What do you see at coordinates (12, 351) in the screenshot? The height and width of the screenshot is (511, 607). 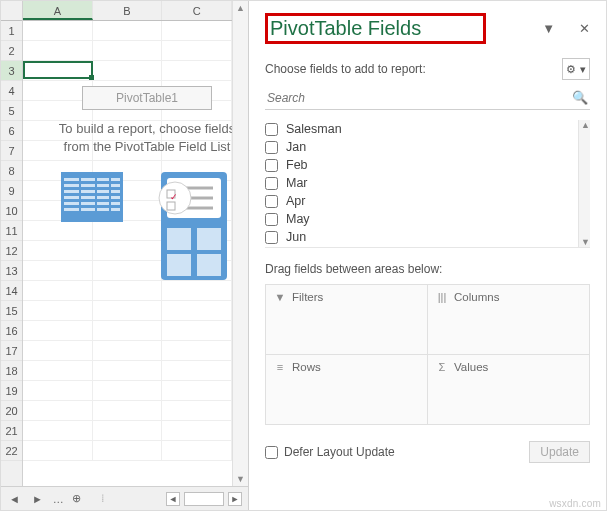 I see `row-header: 17` at bounding box center [12, 351].